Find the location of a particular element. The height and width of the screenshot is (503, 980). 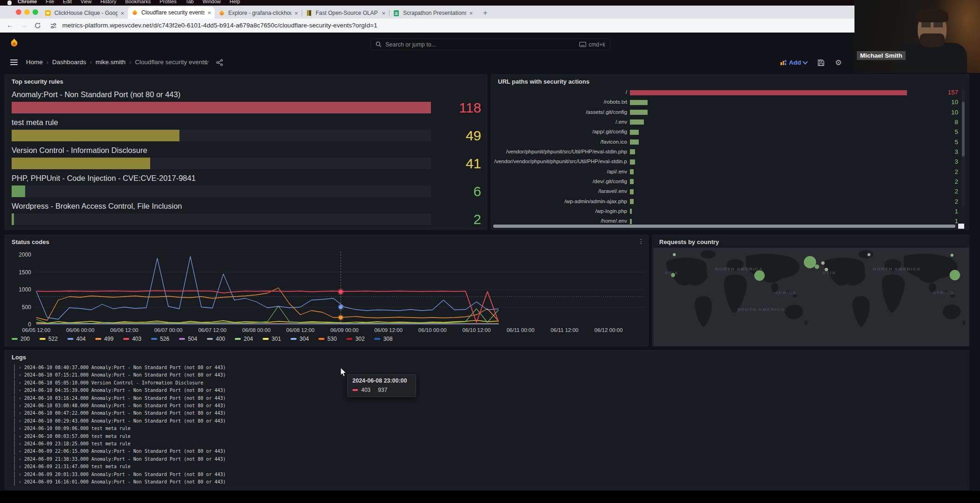

vertical-scrollbar is located at coordinates (963, 148).